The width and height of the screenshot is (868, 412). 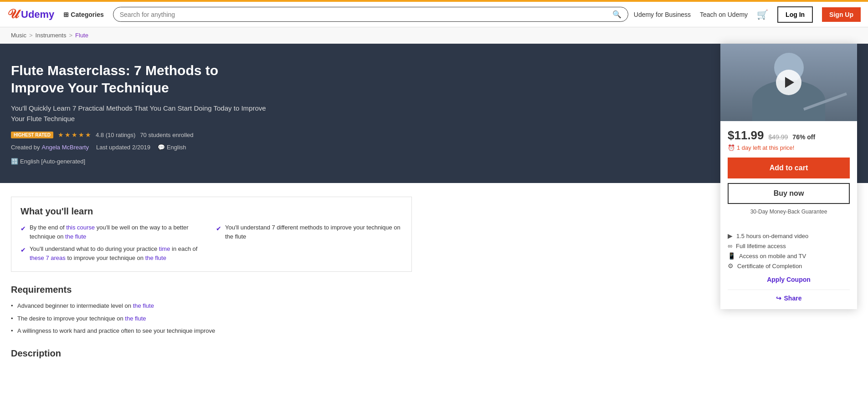 I want to click on categories-label: Categories, so click(x=87, y=15).